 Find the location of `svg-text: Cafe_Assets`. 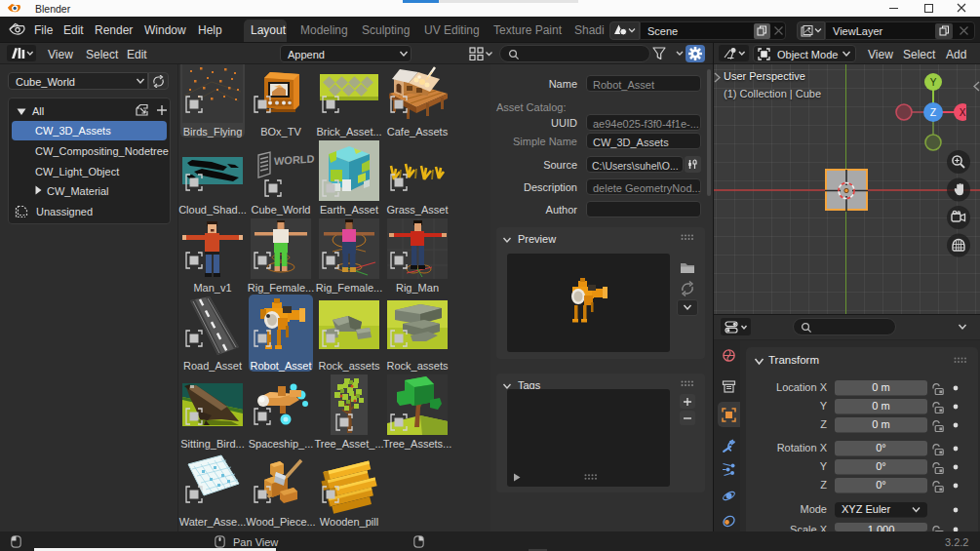

svg-text: Cafe_Assets is located at coordinates (417, 132).